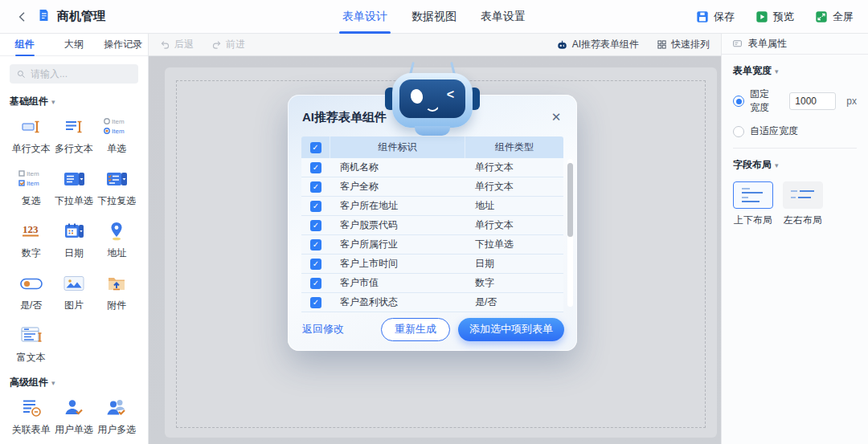 This screenshot has height=444, width=868. What do you see at coordinates (117, 292) in the screenshot?
I see `component-item: 附件` at bounding box center [117, 292].